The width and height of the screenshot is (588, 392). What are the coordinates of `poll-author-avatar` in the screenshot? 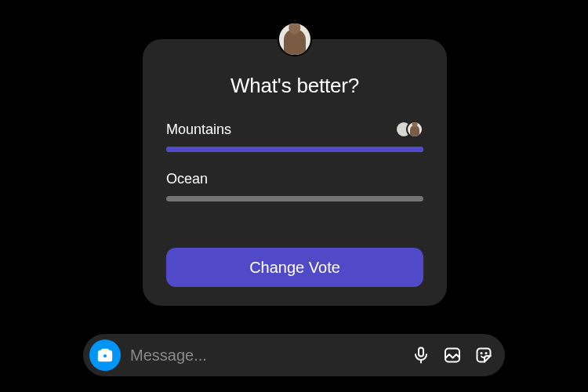 It's located at (295, 39).